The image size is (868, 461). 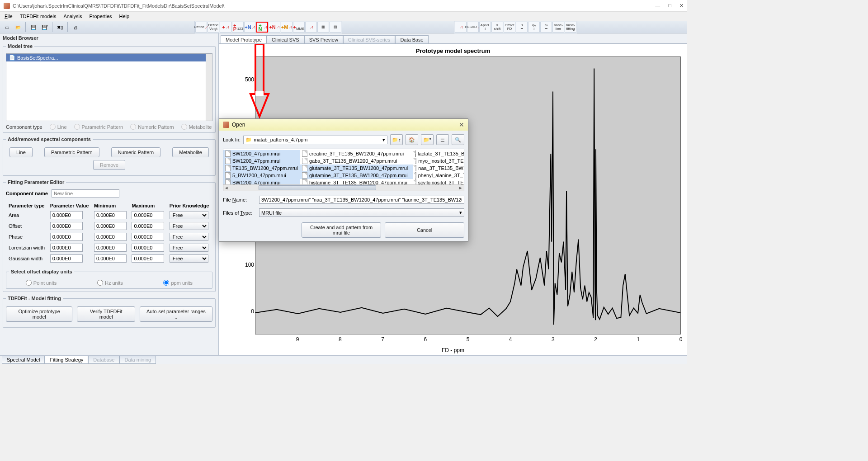 I want to click on offset-fd-btn: OffsetFD, so click(x=509, y=27).